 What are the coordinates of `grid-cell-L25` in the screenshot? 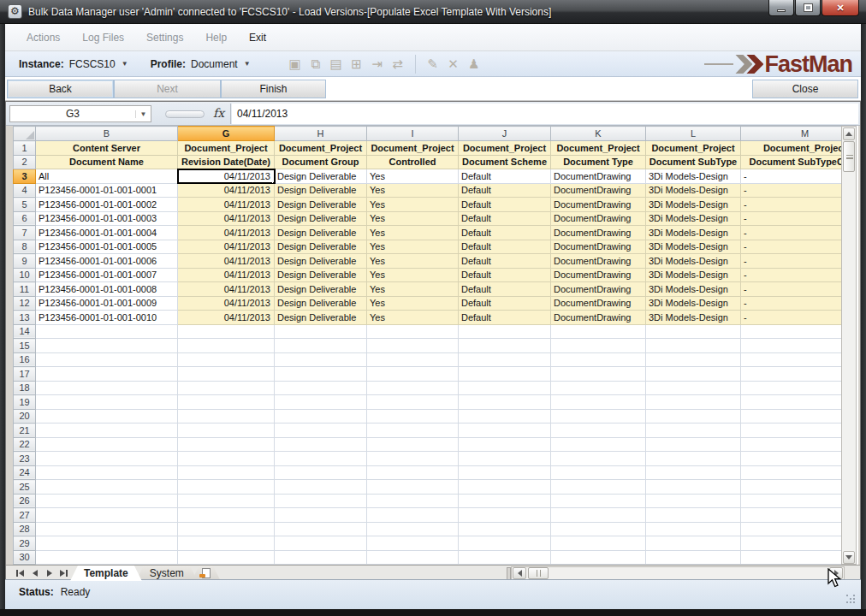 It's located at (693, 488).